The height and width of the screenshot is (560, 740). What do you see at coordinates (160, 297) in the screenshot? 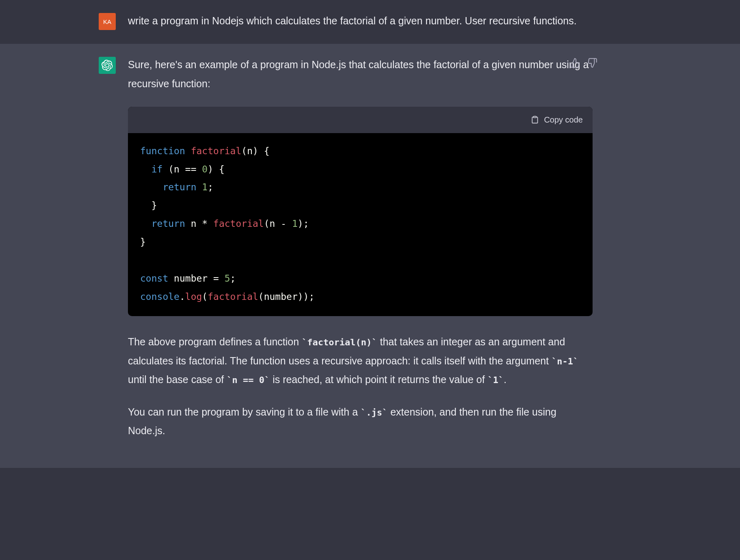
I see `code-token: console` at bounding box center [160, 297].